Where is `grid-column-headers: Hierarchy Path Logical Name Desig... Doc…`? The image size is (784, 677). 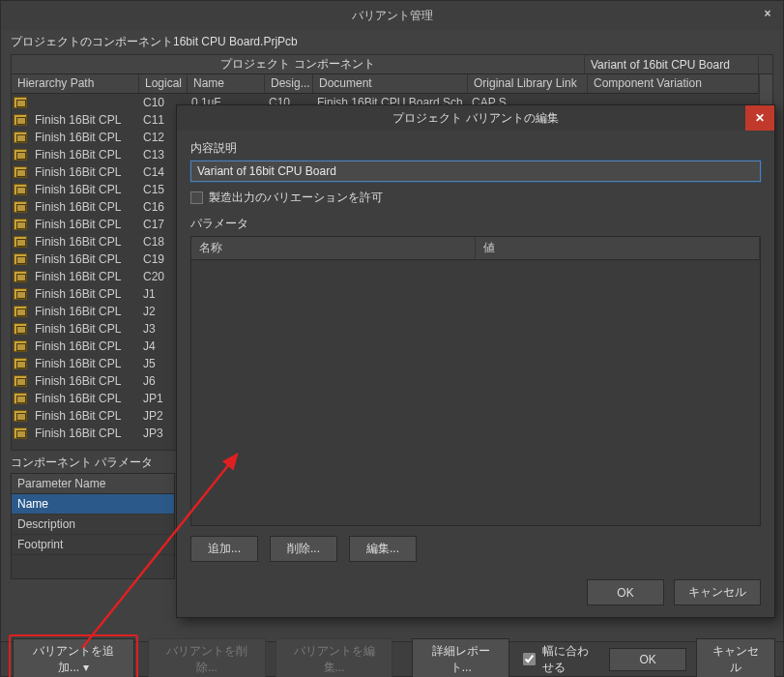 grid-column-headers: Hierarchy Path Logical Name Desig... Doc… is located at coordinates (392, 84).